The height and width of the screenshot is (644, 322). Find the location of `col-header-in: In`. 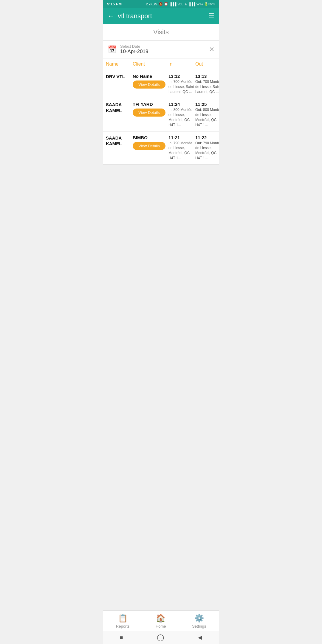

col-header-in: In is located at coordinates (182, 64).